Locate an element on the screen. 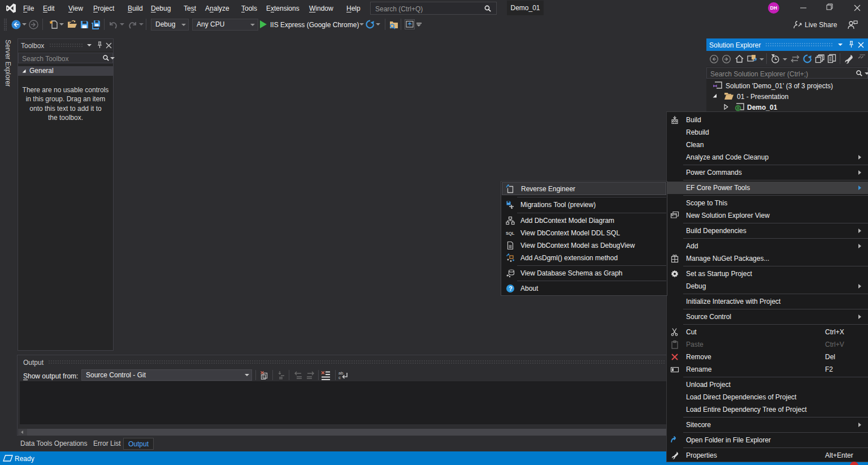 Image resolution: width=868 pixels, height=465 pixels. svg-text: SQL is located at coordinates (510, 233).